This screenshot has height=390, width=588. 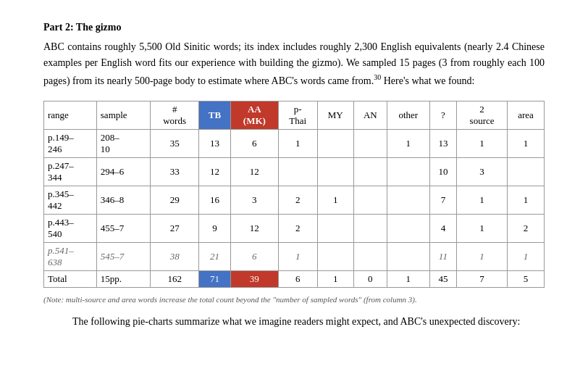 I want to click on table-row: p.247–344294–6331212103, so click(x=294, y=171).